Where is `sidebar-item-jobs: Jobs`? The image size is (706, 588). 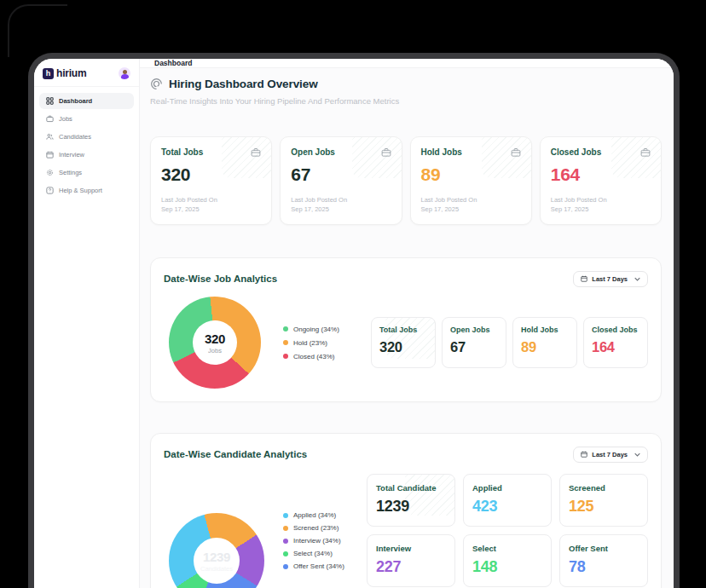
sidebar-item-jobs: Jobs is located at coordinates (87, 119).